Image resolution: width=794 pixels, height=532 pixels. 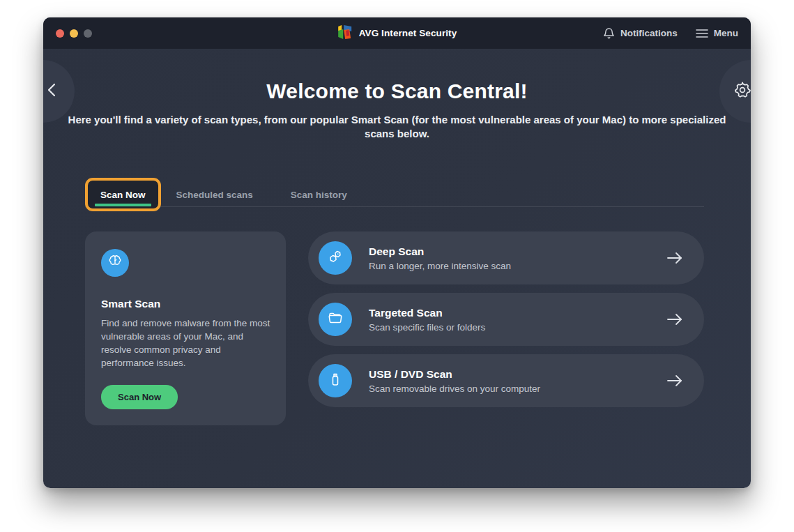 What do you see at coordinates (123, 205) in the screenshot?
I see `active-tab-underline` at bounding box center [123, 205].